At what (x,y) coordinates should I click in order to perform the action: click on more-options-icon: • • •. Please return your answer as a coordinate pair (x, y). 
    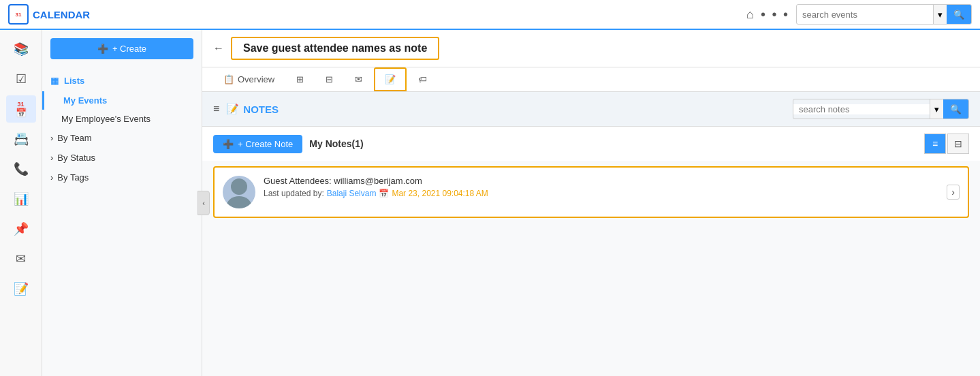
    Looking at the image, I should click on (775, 15).